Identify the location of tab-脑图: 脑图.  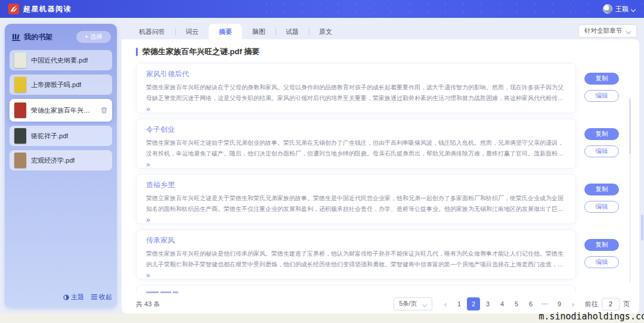
(259, 32).